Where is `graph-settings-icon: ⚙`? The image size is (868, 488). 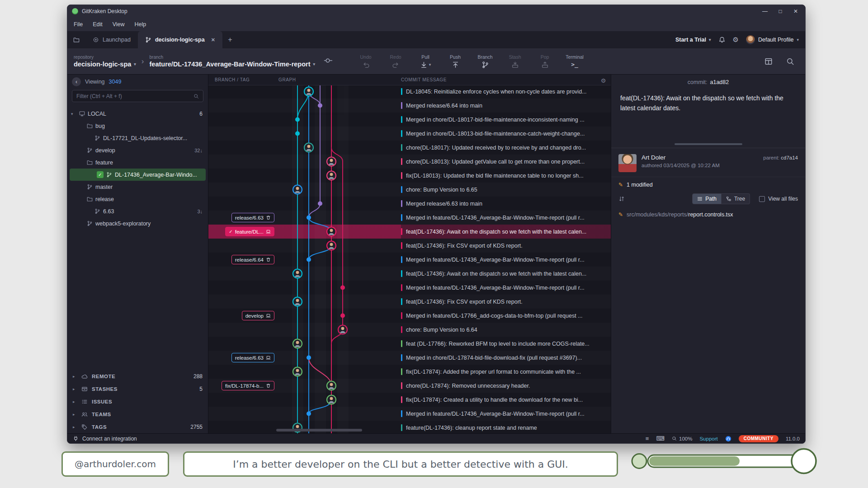 graph-settings-icon: ⚙ is located at coordinates (604, 80).